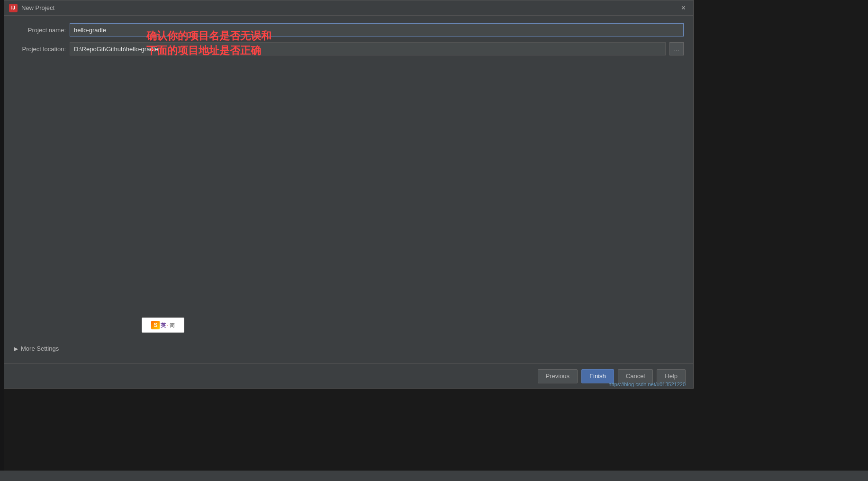 Image resolution: width=868 pixels, height=481 pixels. I want to click on dialog-footer: Previous Finish Cancel Help https://blog…, so click(349, 376).